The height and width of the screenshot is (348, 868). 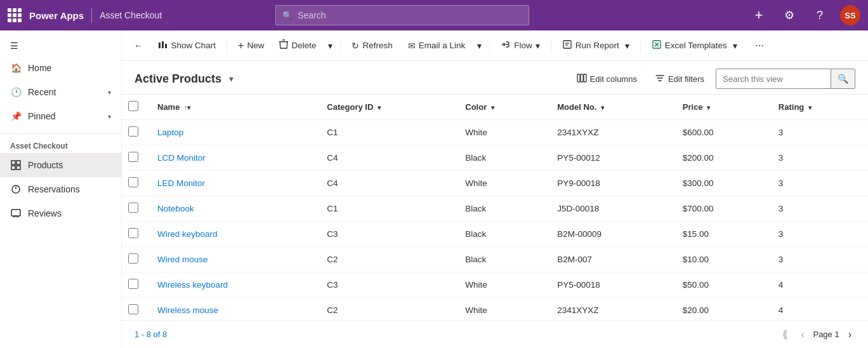 I want to click on cell-name: Wired mouse, so click(x=232, y=260).